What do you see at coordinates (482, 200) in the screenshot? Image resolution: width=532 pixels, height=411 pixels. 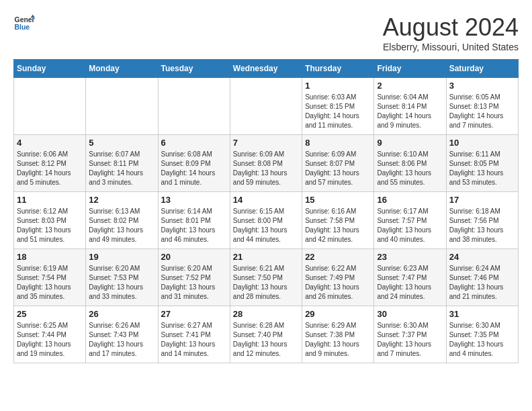 I see `day-number: 17` at bounding box center [482, 200].